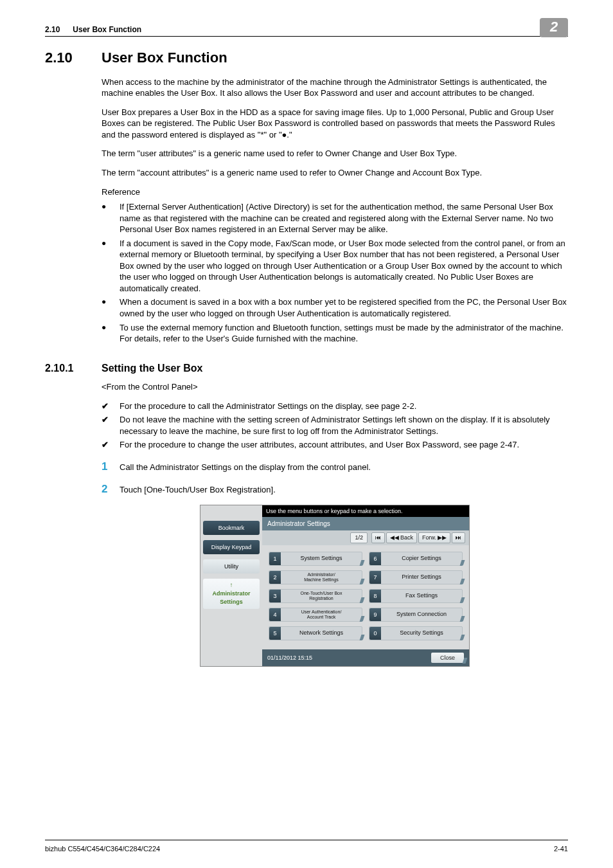  Describe the element at coordinates (231, 597) in the screenshot. I see `tab-label: Administrator Settings` at that location.